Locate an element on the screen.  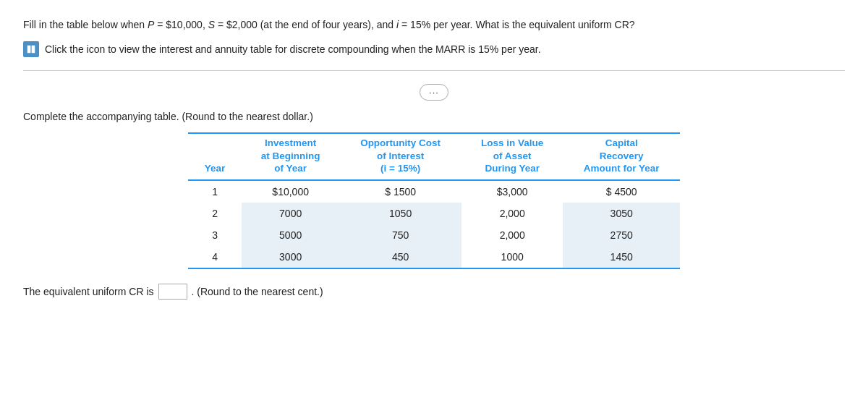
cell-investment: 7000 is located at coordinates (291, 213).